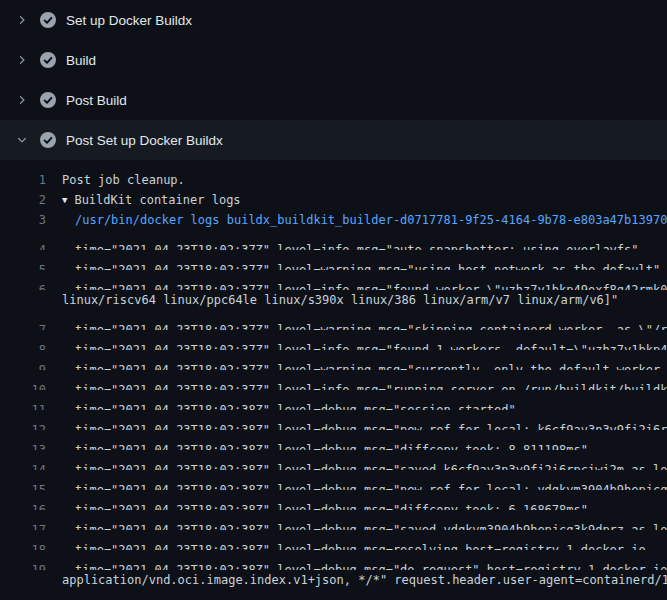 This screenshot has height=600, width=667. Describe the element at coordinates (334, 400) in the screenshot. I see `log-row: 11time="2021-04-23T18:02:38Z" level=debu…` at that location.